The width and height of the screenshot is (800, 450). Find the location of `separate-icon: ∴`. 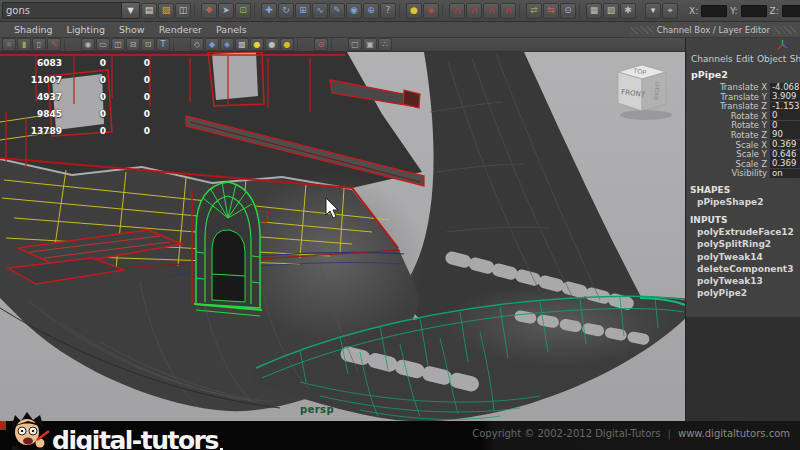

separate-icon: ∴ is located at coordinates (385, 44).